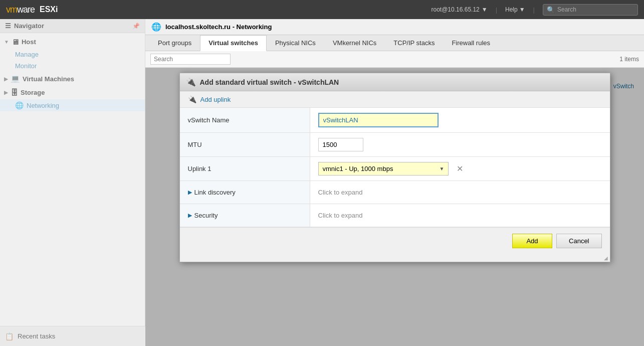 This screenshot has height=346, width=644. I want to click on sidebar-item-manage: Manage, so click(72, 54).